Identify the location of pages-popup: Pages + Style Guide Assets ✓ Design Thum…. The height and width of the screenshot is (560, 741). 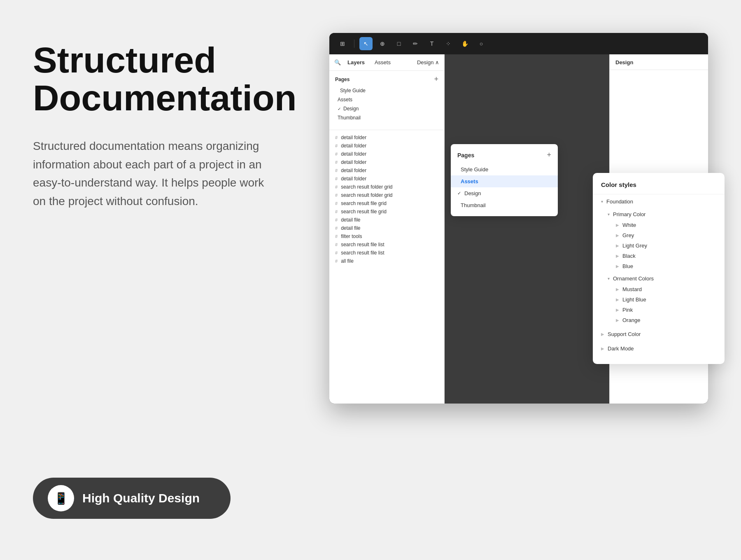
(504, 180).